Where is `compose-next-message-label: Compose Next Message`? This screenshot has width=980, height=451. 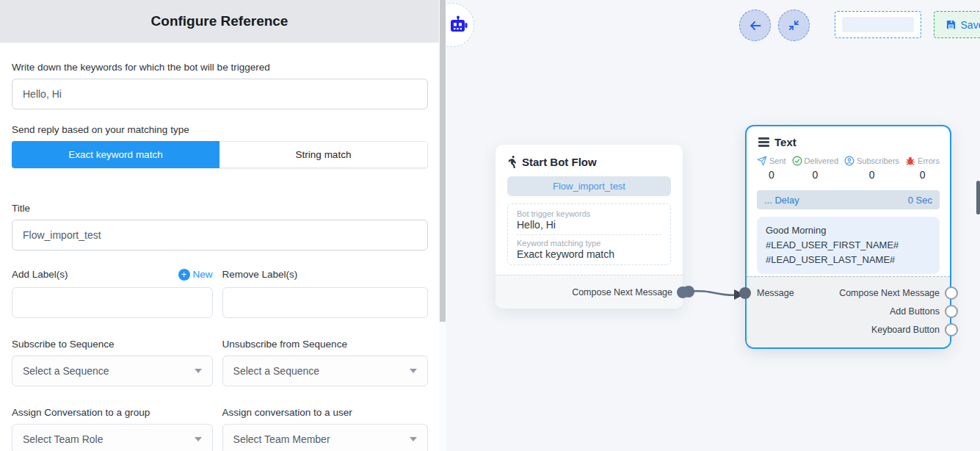 compose-next-message-label: Compose Next Message is located at coordinates (623, 292).